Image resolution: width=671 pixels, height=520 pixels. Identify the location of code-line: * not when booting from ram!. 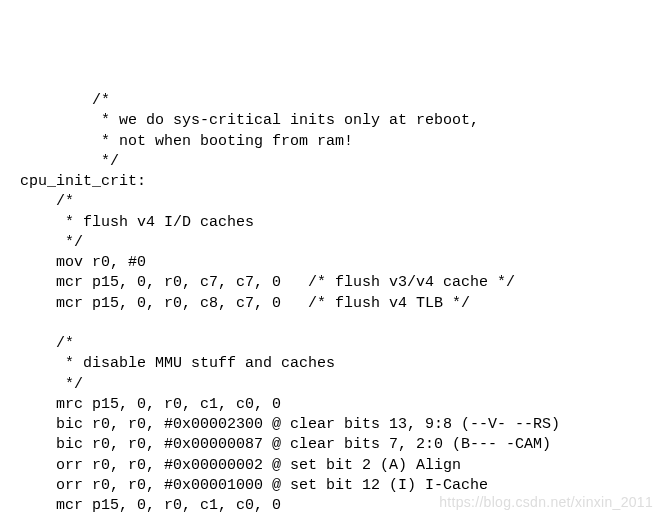
(336, 142).